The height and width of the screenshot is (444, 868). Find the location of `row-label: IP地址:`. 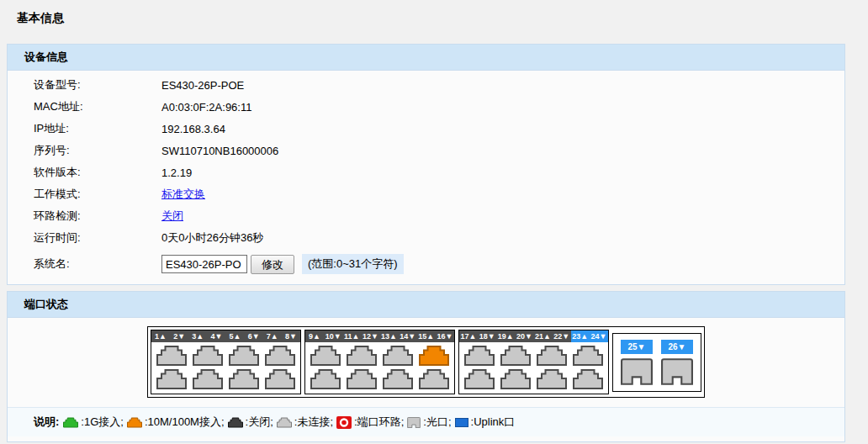

row-label: IP地址: is located at coordinates (98, 129).